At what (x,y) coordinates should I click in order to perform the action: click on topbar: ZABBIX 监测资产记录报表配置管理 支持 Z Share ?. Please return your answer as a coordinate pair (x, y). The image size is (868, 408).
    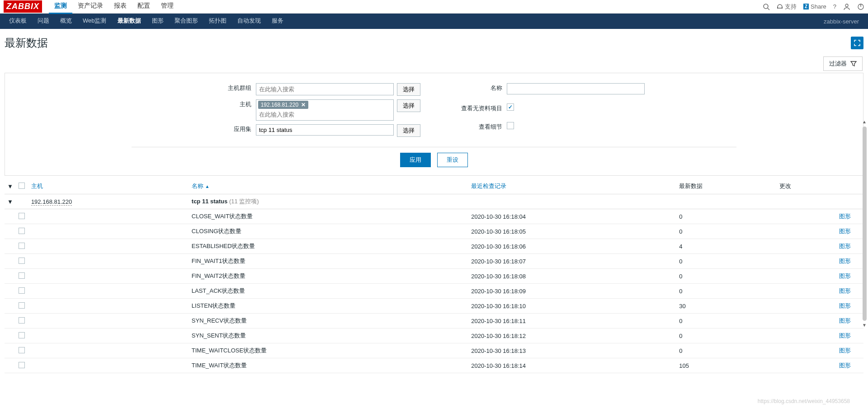
    Looking at the image, I should click on (434, 7).